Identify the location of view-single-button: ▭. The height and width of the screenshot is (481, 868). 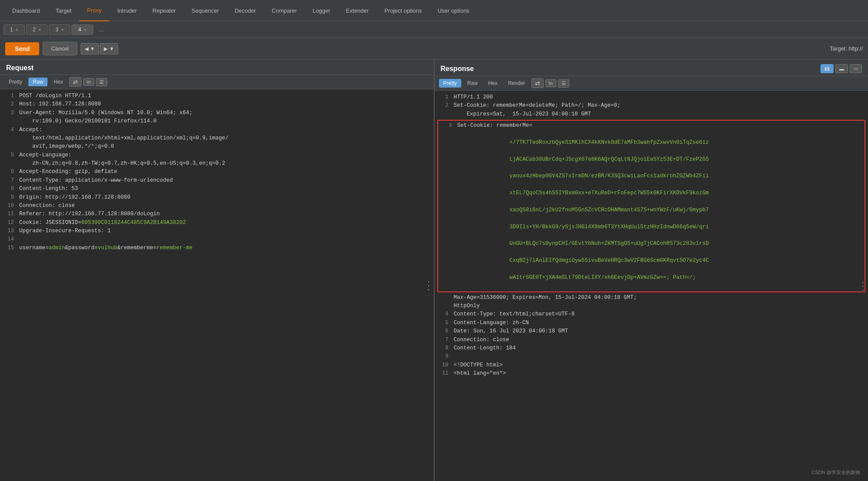
(856, 69).